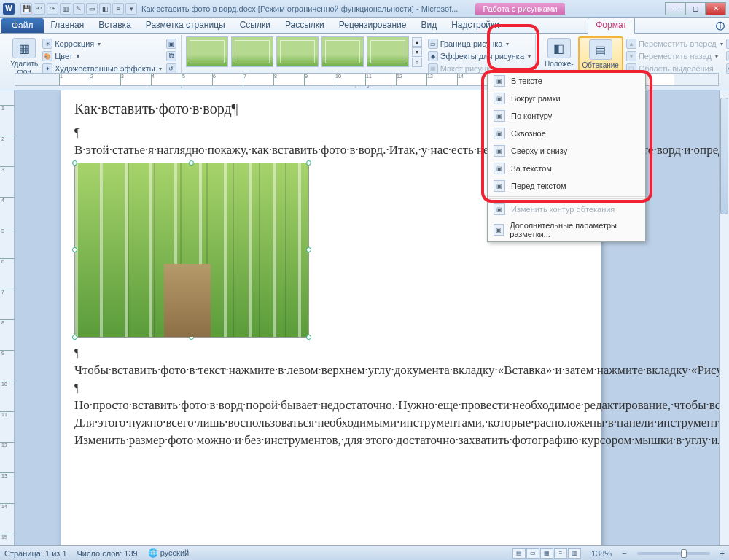 This screenshot has height=560, width=729. What do you see at coordinates (475, 25) in the screenshot?
I see `tab-addons: Надстройки` at bounding box center [475, 25].